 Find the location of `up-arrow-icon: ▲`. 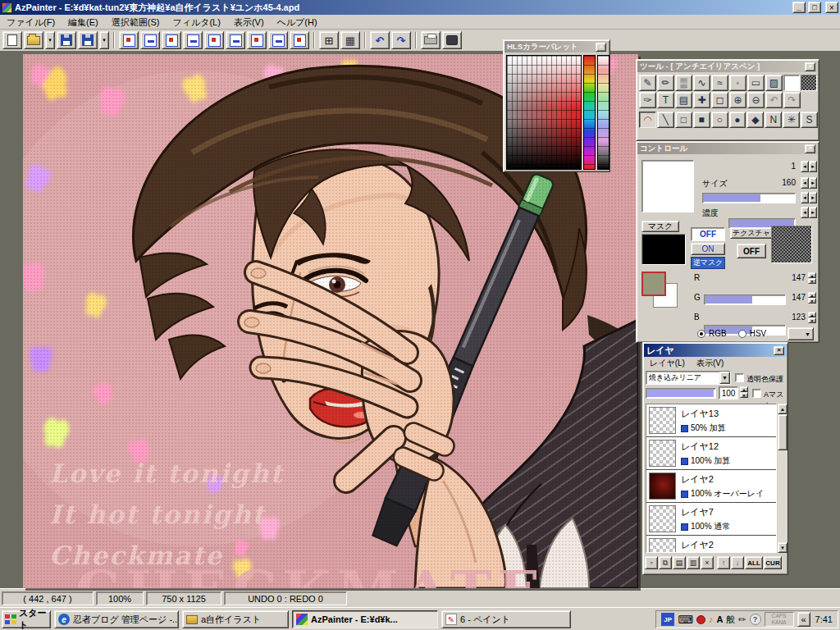

up-arrow-icon: ▲ is located at coordinates (812, 315).